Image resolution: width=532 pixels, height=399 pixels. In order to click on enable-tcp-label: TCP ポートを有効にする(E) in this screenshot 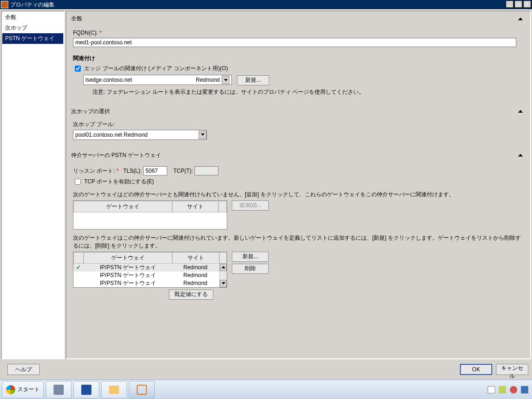, I will do `click(119, 181)`.